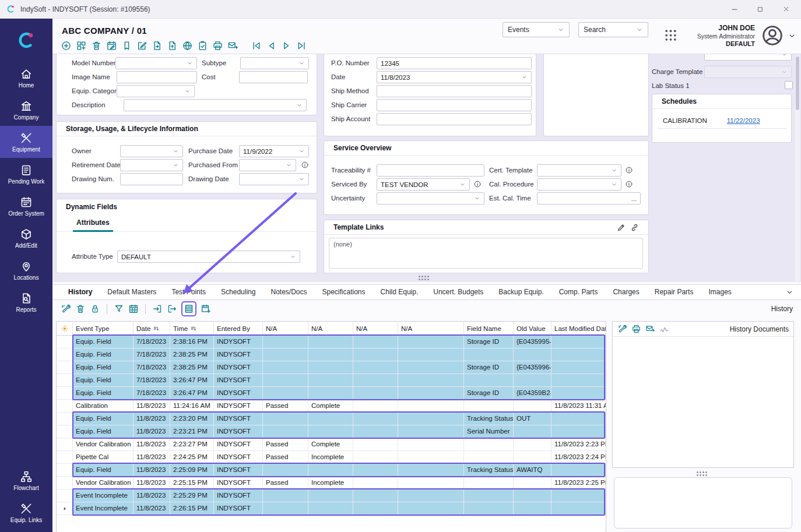  Describe the element at coordinates (103, 329) in the screenshot. I see `column-header-event-type: Event Type` at that location.